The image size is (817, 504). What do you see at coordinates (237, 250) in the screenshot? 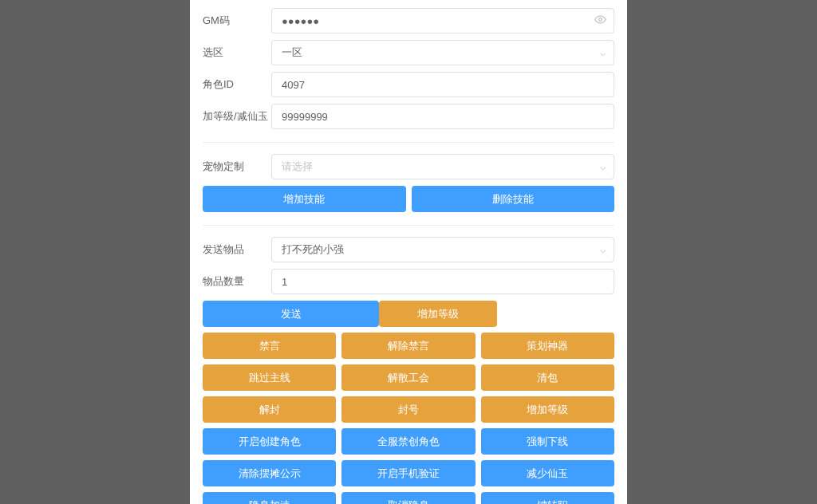
I see `label-item: 发送物品` at bounding box center [237, 250].